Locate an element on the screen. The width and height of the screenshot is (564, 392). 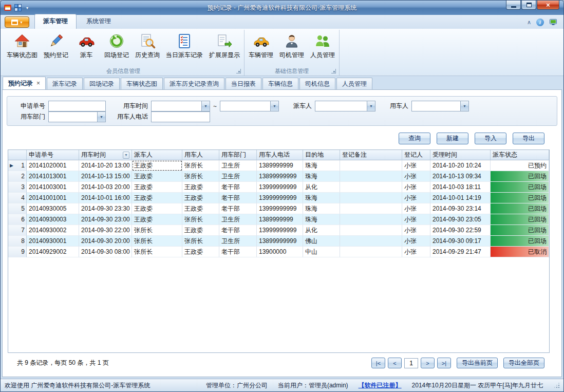
tab-vehicle-status-chart: 车辆状态图 is located at coordinates (142, 83).